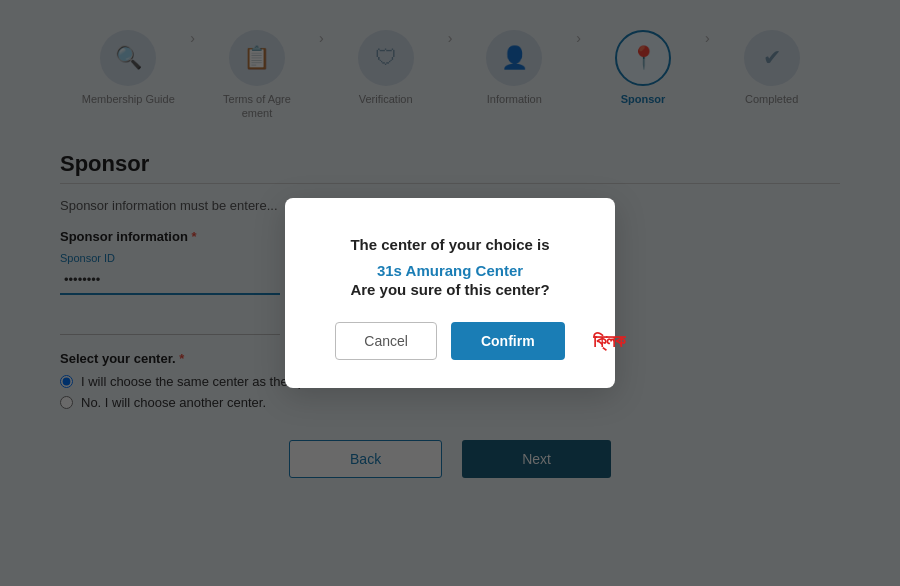  Describe the element at coordinates (386, 341) in the screenshot. I see `cancel-button: Cancel` at that location.